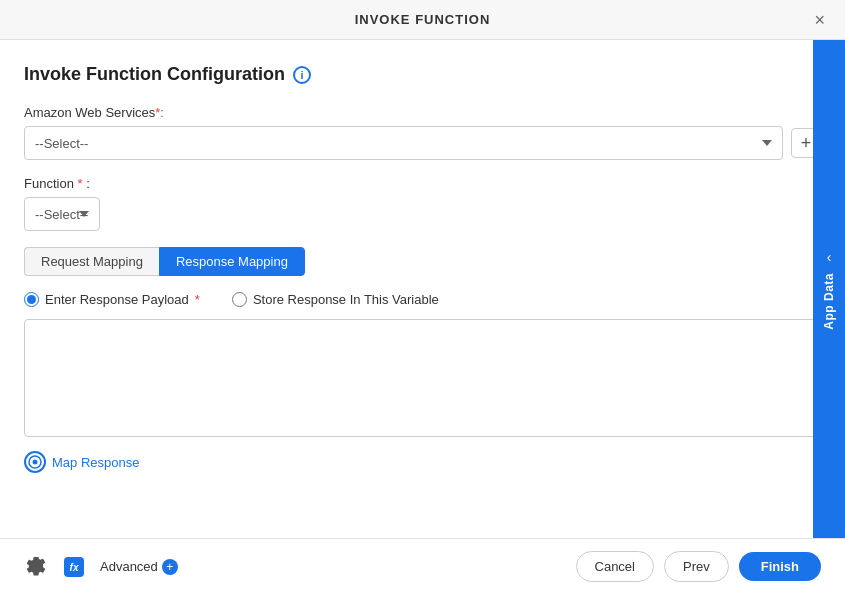  What do you see at coordinates (404, 143) in the screenshot?
I see `aws-select: --Select--` at bounding box center [404, 143].